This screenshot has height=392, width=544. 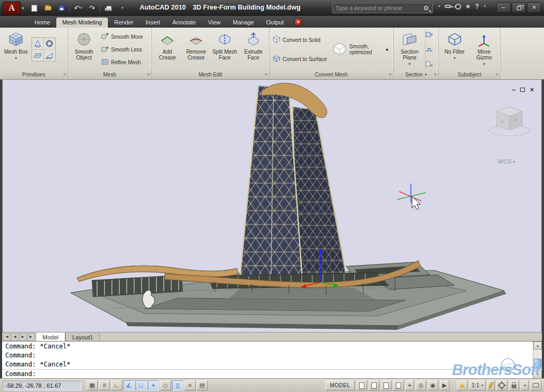 I want to click on smooth-more-button: Smooth More, so click(x=122, y=37).